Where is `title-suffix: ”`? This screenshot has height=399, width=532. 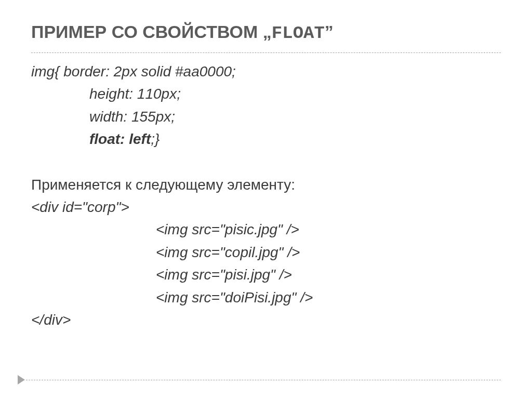 title-suffix: ” is located at coordinates (329, 32).